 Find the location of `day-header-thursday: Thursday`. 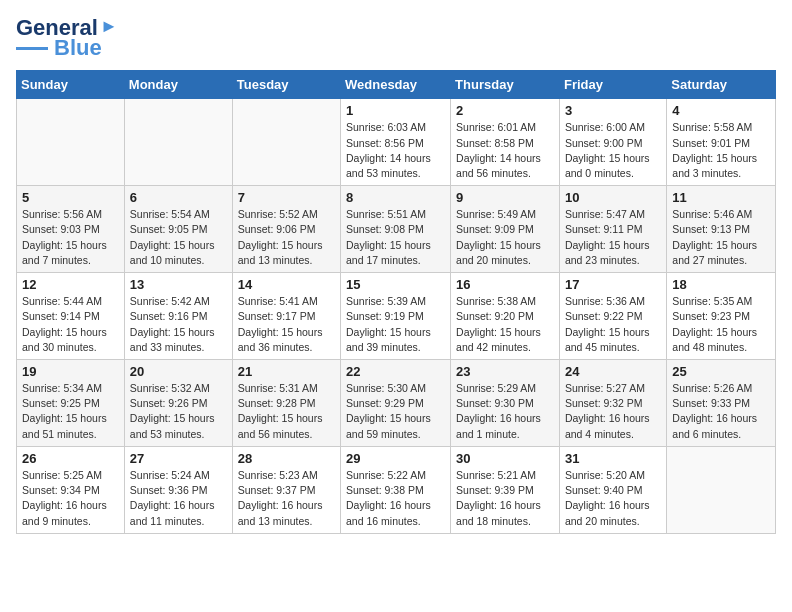

day-header-thursday: Thursday is located at coordinates (506, 85).